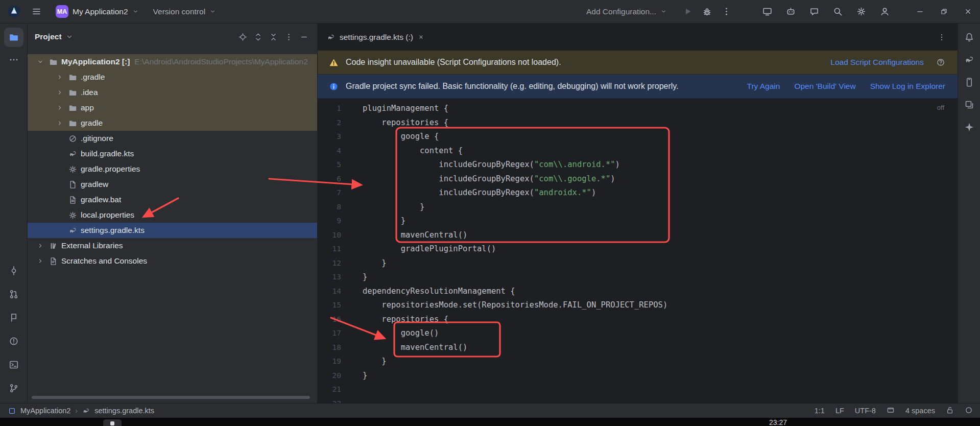 The width and height of the screenshot is (980, 426). I want to click on tree-item-local.properties: local.properties, so click(173, 215).